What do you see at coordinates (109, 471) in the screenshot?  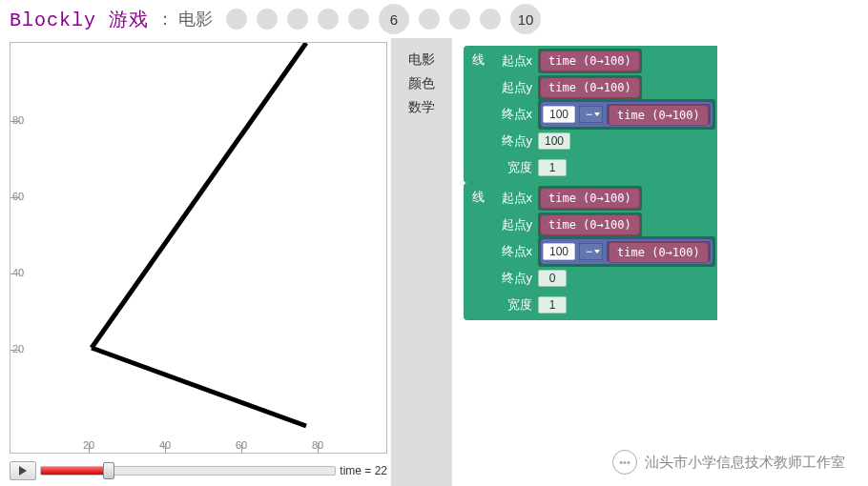 I see `slider-thumb` at bounding box center [109, 471].